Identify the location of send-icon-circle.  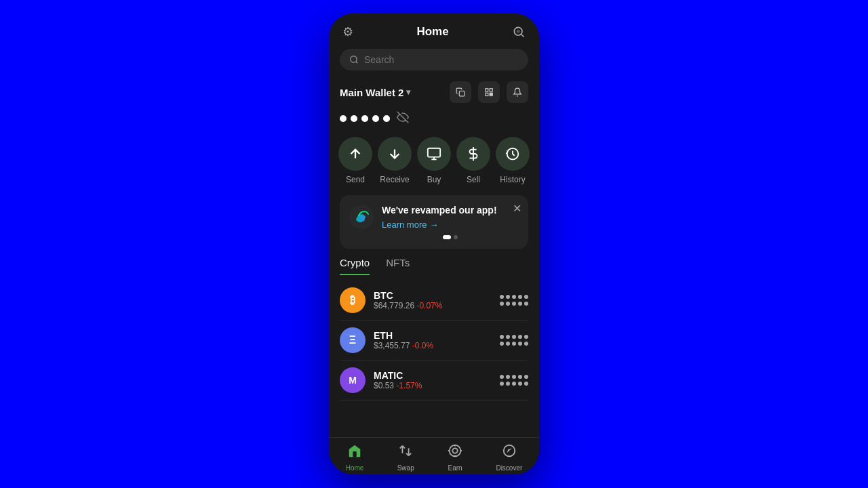
(355, 154).